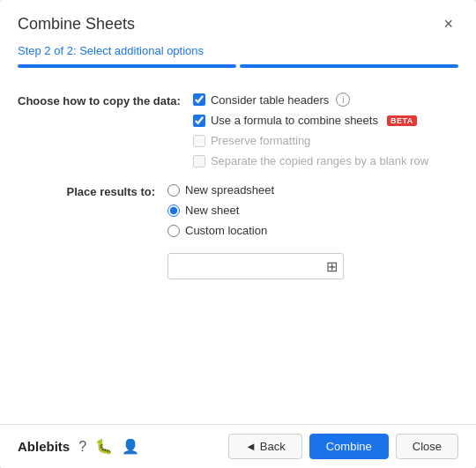  Describe the element at coordinates (427, 446) in the screenshot. I see `close-button: Close` at that location.